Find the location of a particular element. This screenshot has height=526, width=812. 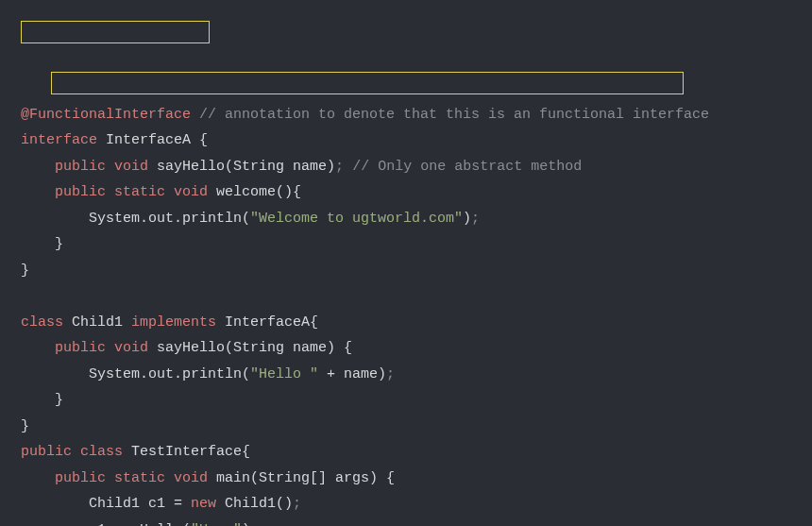

code-line-8: class Child1 implements InterfaceA{ is located at coordinates (406, 323).